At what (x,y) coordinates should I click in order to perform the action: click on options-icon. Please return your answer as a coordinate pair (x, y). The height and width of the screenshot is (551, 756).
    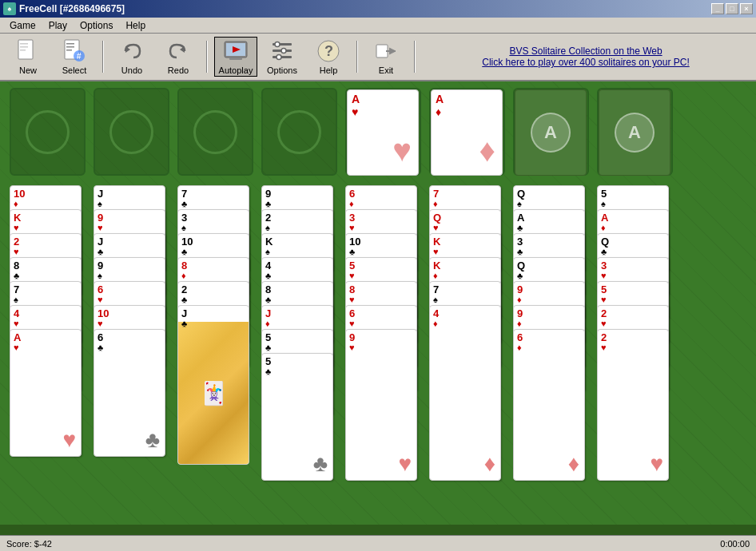
    Looking at the image, I should click on (282, 51).